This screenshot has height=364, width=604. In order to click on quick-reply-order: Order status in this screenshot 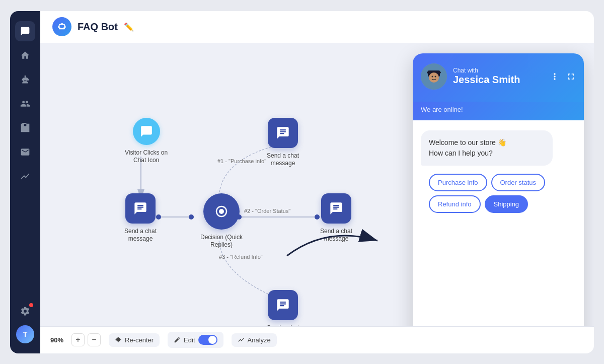, I will do `click(518, 182)`.